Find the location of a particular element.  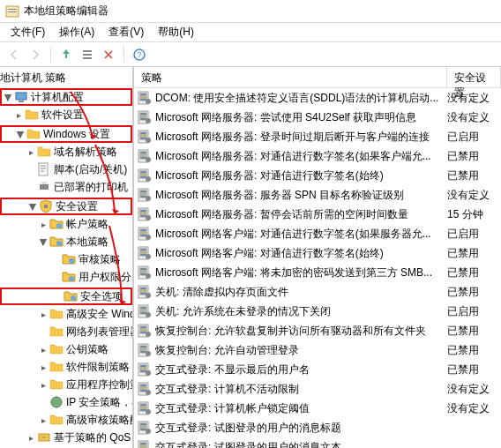

policy-row: Microsoft 网络服务器: 对通信进行数字签名(如果客户端允...已禁用 is located at coordinates (318, 156).